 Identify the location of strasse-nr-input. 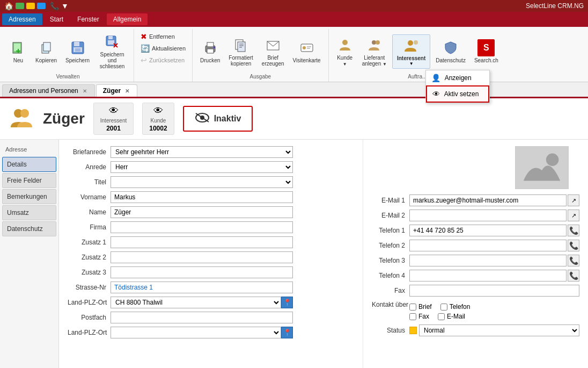
(202, 287).